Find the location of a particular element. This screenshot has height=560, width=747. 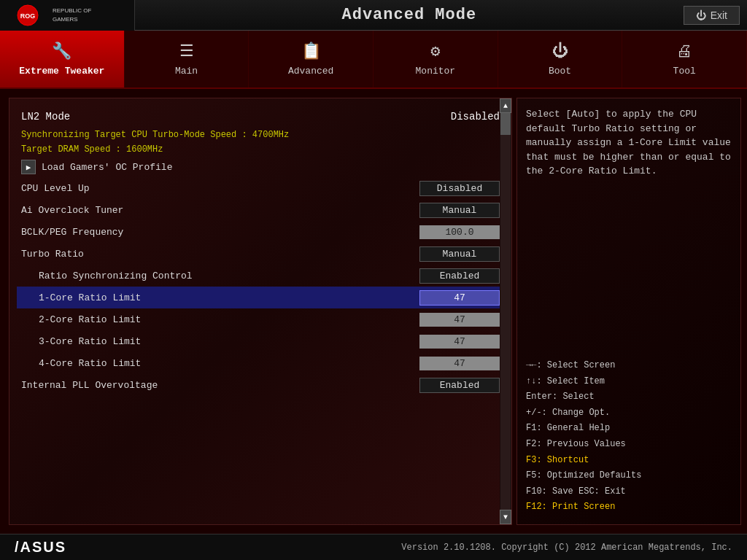

ln2-mode-label: LN2 Mode is located at coordinates (236, 117).